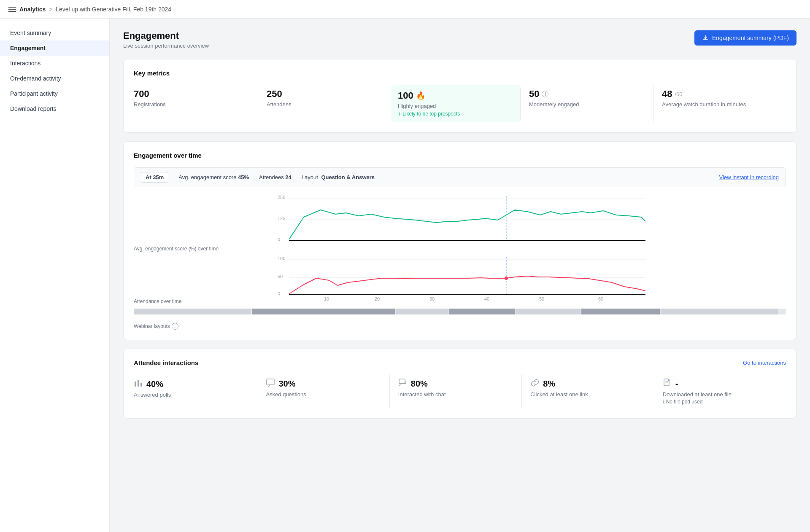 Image resolution: width=810 pixels, height=532 pixels. Describe the element at coordinates (405, 9) in the screenshot. I see `top-bar: Analytics > Level up with Generative Fil…` at that location.